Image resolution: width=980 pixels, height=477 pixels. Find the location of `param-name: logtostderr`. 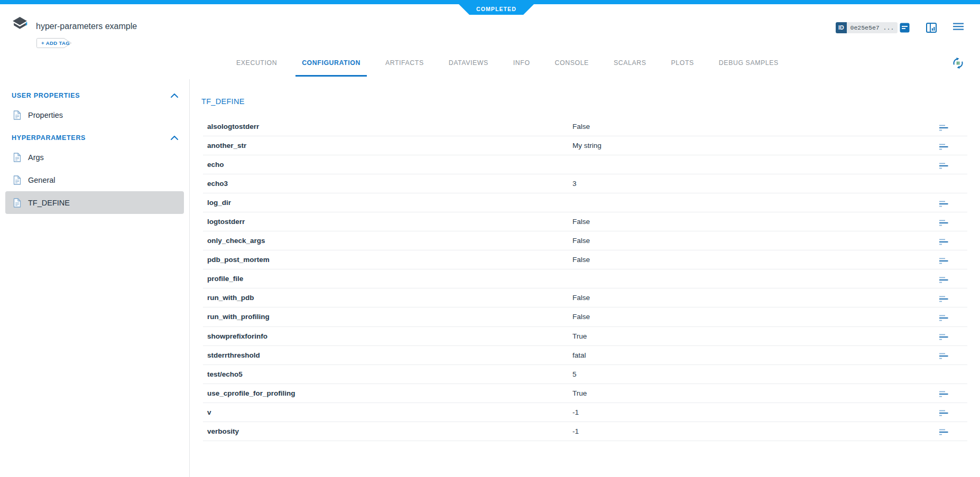

param-name: logtostderr is located at coordinates (388, 222).